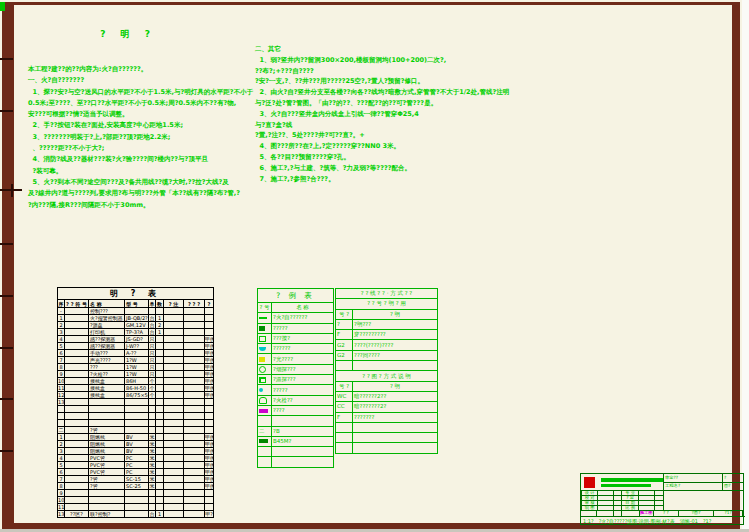 The image size is (749, 532). Describe the element at coordinates (708, 521) in the screenshot. I see `sheet-extra: ?1?` at that location.